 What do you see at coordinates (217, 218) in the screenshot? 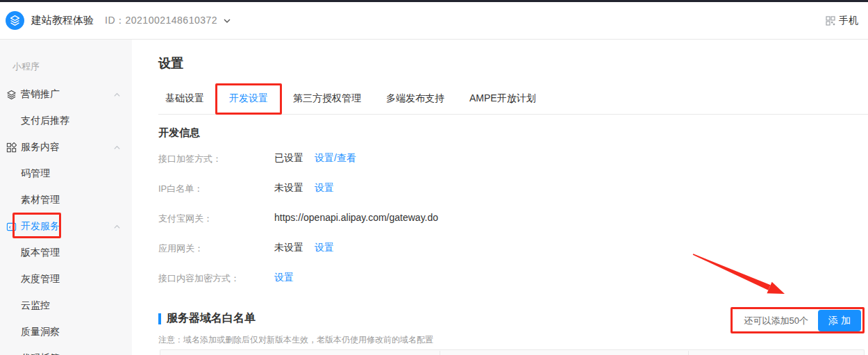
I see `row-label: 支付宝网关：` at bounding box center [217, 218].